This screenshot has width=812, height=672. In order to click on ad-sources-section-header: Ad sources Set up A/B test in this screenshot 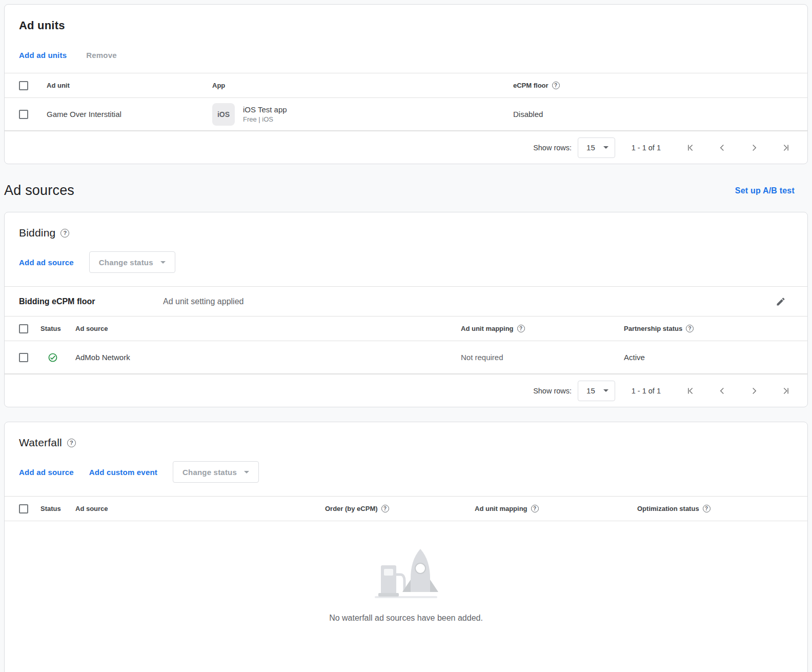, I will do `click(399, 191)`.